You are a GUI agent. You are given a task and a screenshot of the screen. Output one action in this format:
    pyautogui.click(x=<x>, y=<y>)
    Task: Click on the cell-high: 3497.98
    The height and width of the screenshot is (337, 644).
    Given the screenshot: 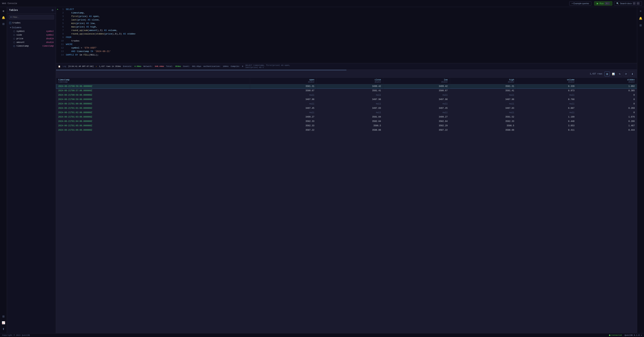 What is the action you would take?
    pyautogui.click(x=483, y=100)
    